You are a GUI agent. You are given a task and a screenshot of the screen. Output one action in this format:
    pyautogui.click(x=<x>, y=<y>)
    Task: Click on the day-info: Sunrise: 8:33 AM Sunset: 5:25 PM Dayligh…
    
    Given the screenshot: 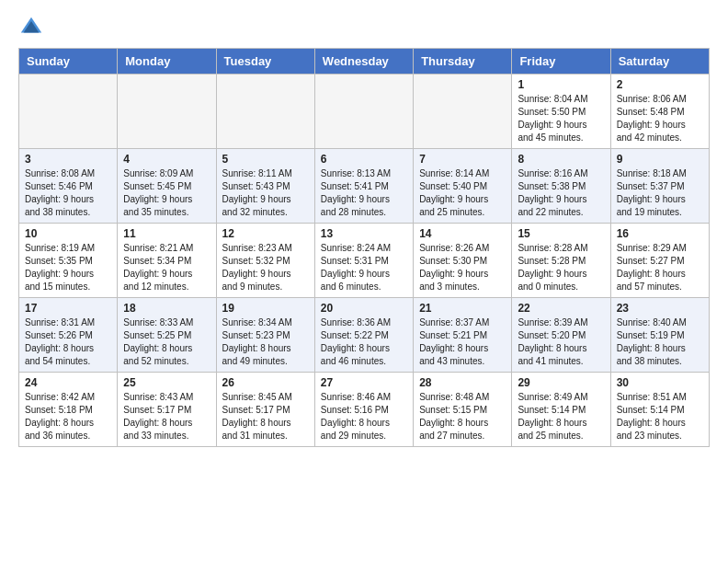 What is the action you would take?
    pyautogui.click(x=166, y=342)
    